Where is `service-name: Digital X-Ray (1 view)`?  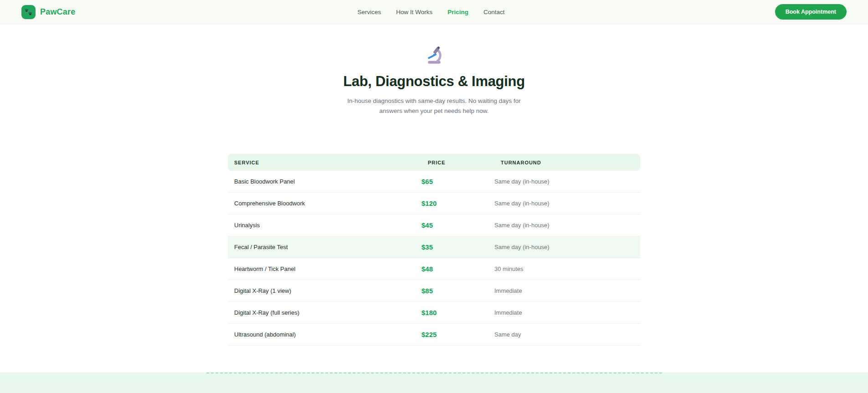
service-name: Digital X-Ray (1 view) is located at coordinates (324, 291).